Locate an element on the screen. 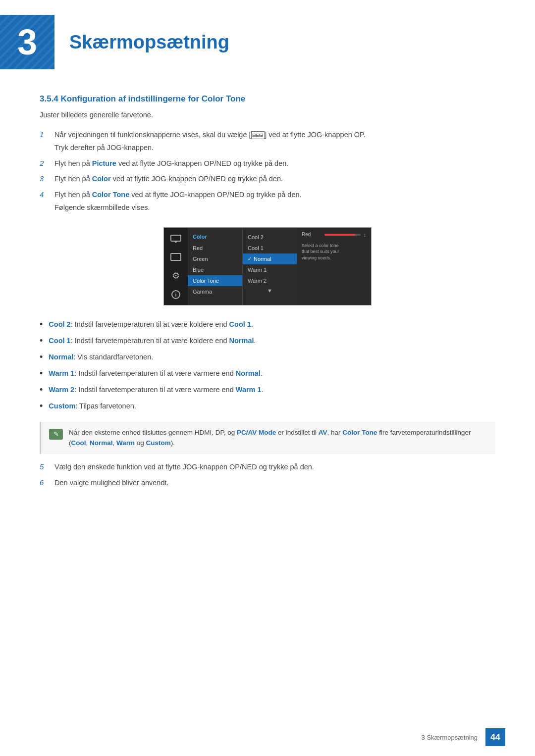  step-num-2: 2 is located at coordinates (47, 163).